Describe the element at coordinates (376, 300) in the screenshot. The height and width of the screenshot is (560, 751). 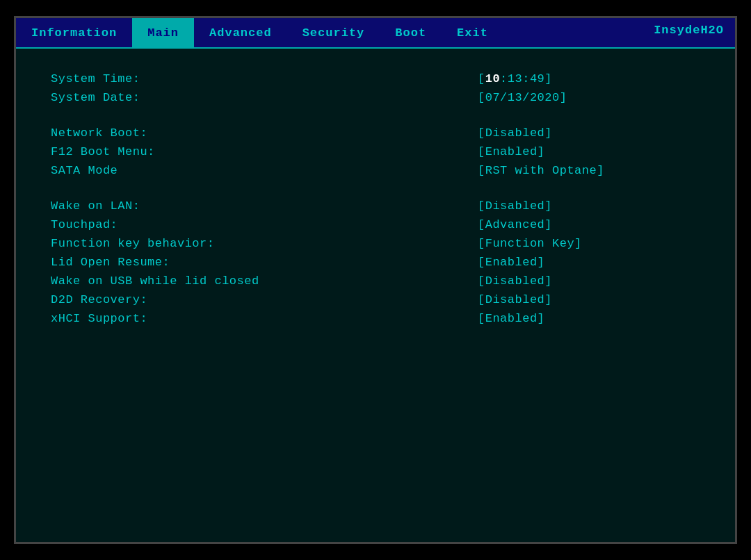
I see `row-d2d-recovery: D2D Recovery: [Disabled]` at that location.